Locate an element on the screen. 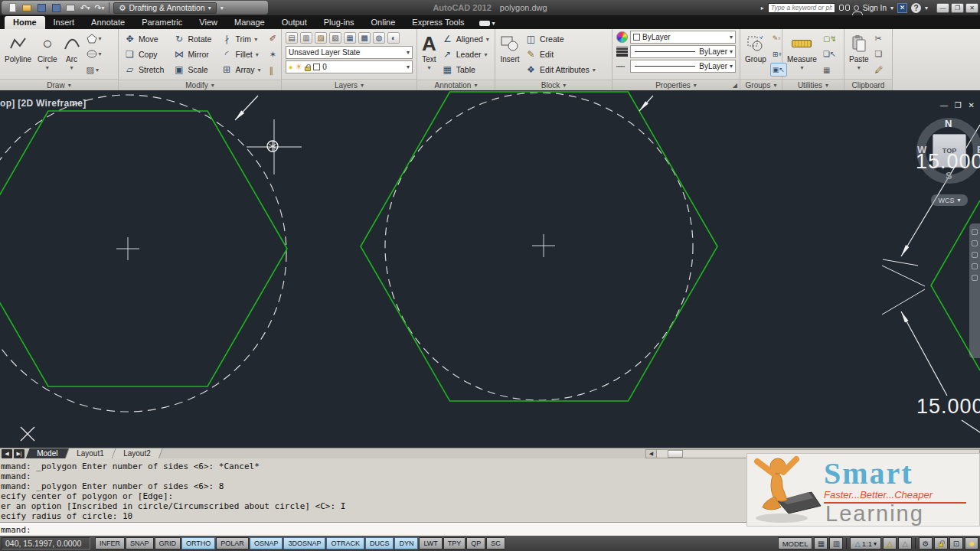 The image size is (980, 551). tab-home: Home is located at coordinates (24, 23).